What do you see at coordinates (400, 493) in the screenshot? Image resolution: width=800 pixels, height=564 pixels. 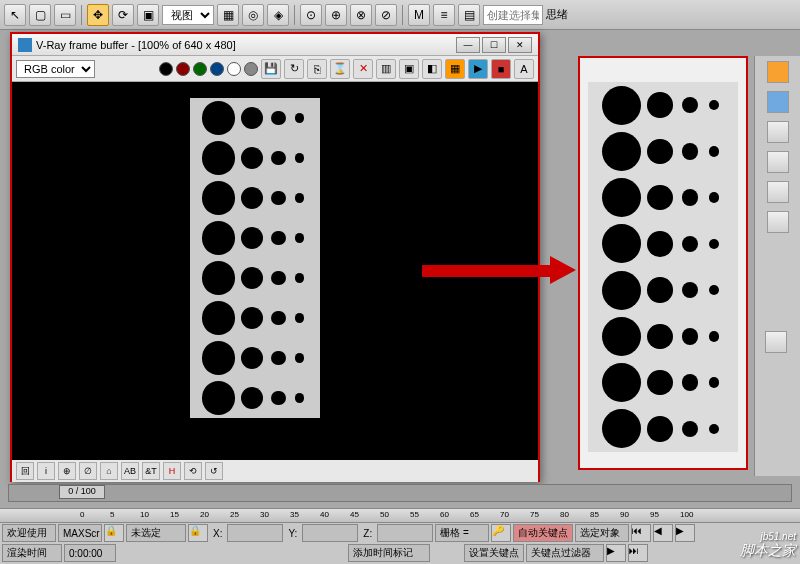 I see `timeline-slider: 0 / 100` at bounding box center [400, 493].